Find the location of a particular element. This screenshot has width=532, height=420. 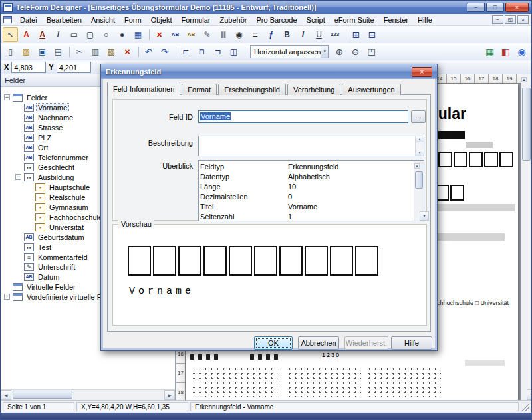

canvas-vscrollbar is located at coordinates (526, 237).